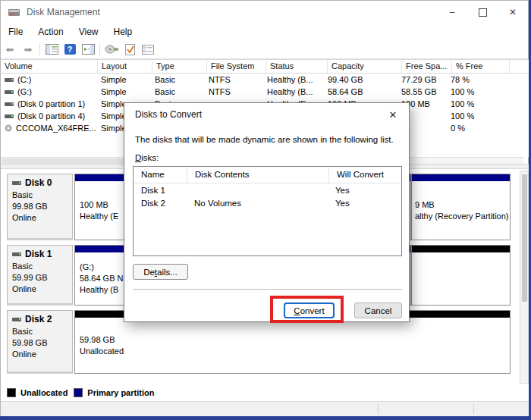 The width and height of the screenshot is (531, 420). I want to click on dialog-close-button: ✕, so click(393, 114).